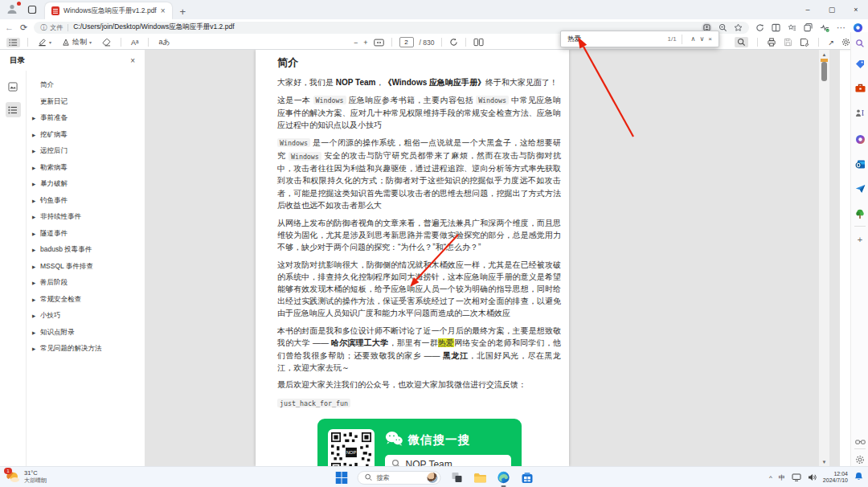  Describe the element at coordinates (43, 27) in the screenshot. I see `info-icon: ⓘ` at that location.